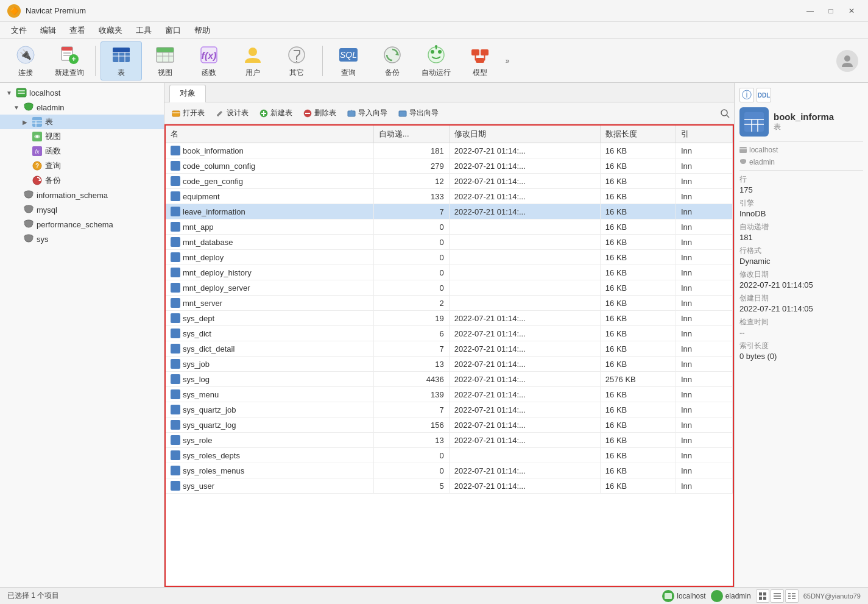 This screenshot has width=868, height=604. What do you see at coordinates (367, 113) in the screenshot?
I see `import-wizard-button: 导入向导` at bounding box center [367, 113].